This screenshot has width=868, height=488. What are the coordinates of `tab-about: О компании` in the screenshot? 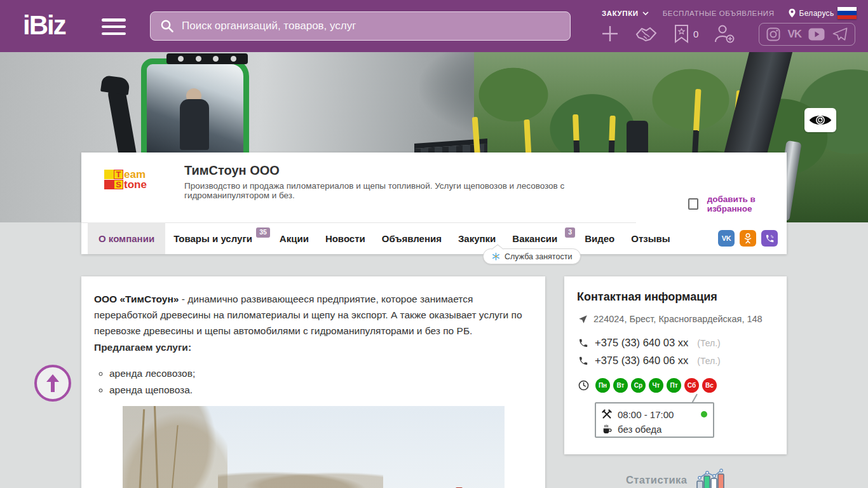 It's located at (126, 238).